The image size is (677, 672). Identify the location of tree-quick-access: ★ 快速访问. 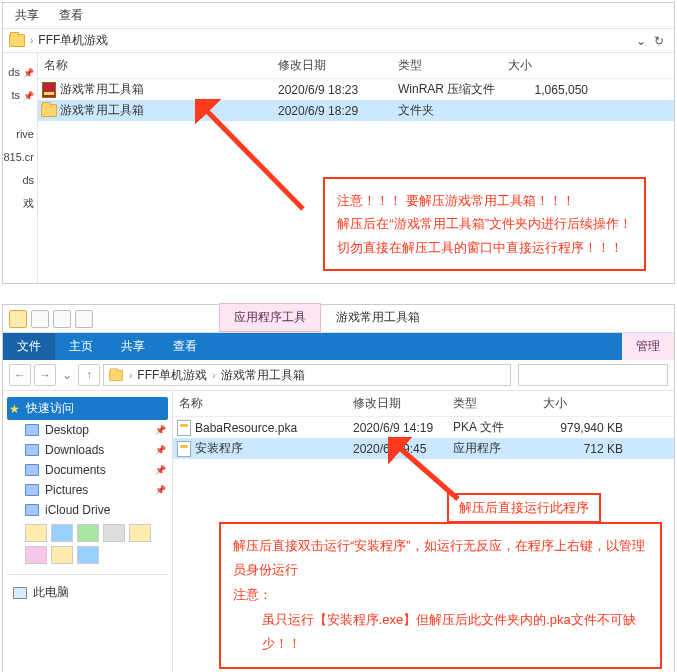
(88, 408).